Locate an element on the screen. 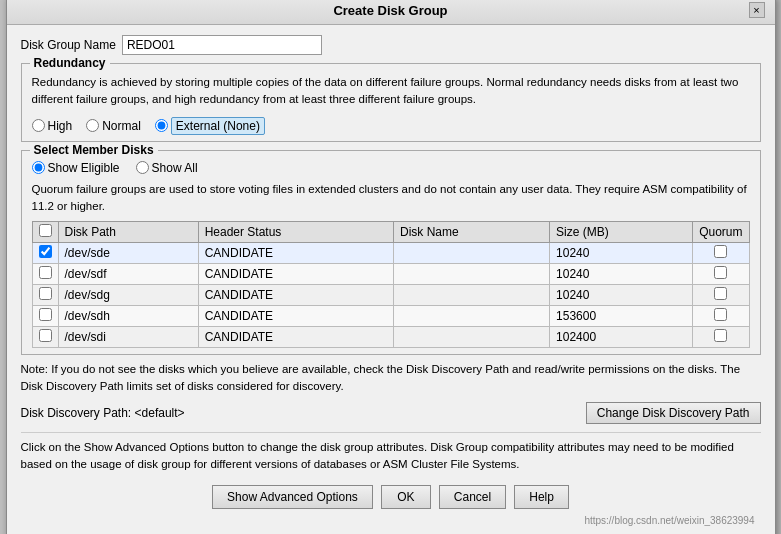 The height and width of the screenshot is (534, 781). redundancy-title: Redundancy is located at coordinates (70, 63).